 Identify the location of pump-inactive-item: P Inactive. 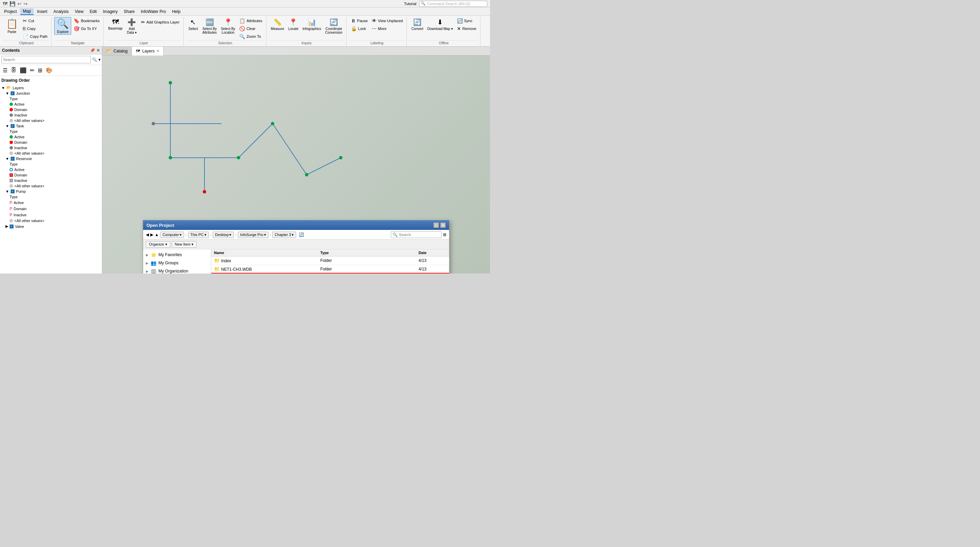
(55, 215).